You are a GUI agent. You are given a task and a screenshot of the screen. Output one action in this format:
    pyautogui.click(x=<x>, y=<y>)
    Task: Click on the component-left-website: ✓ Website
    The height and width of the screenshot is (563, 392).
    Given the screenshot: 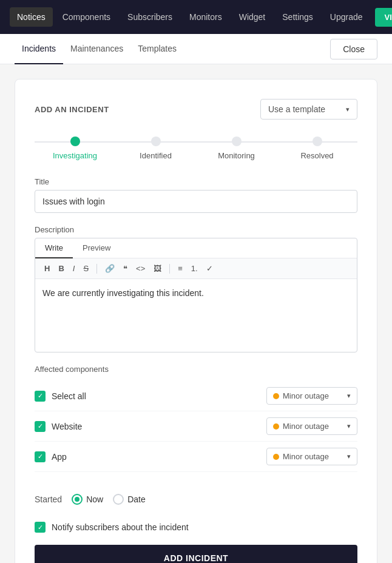 What is the action you would take?
    pyautogui.click(x=58, y=426)
    